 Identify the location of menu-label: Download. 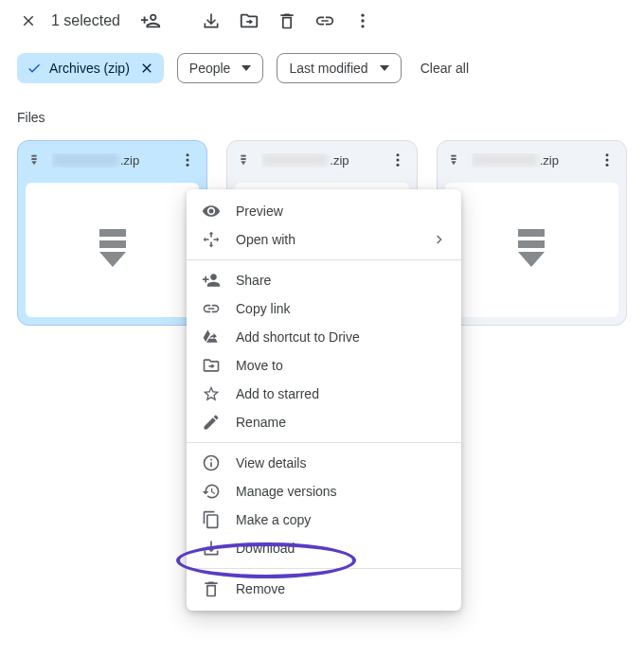
(265, 548).